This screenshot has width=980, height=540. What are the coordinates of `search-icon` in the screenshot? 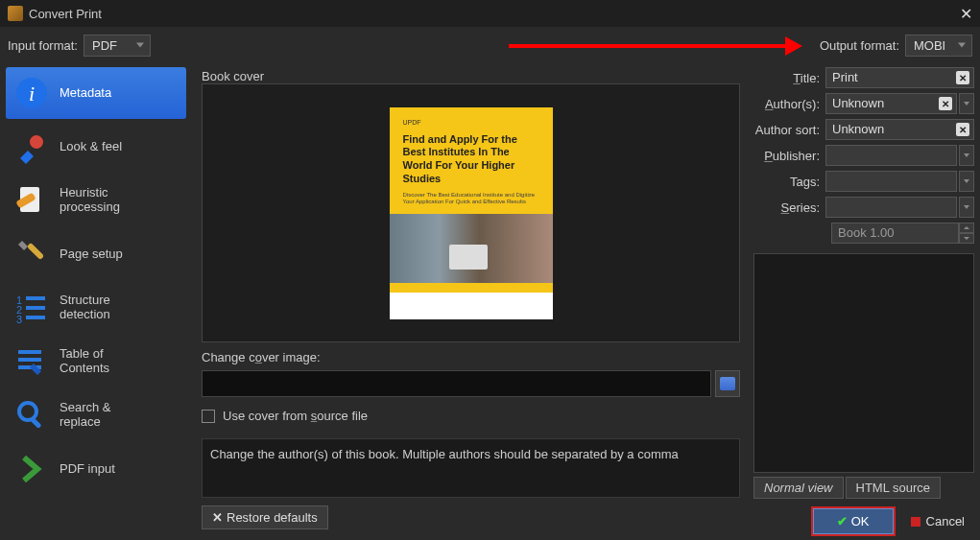 It's located at (32, 415).